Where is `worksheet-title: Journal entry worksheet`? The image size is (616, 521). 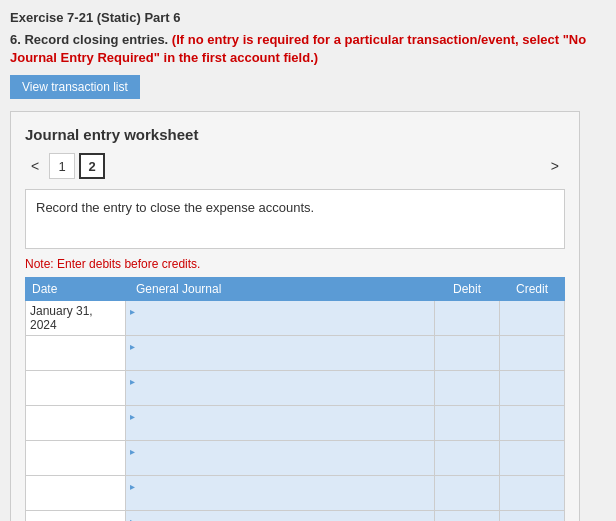 worksheet-title: Journal entry worksheet is located at coordinates (295, 134).